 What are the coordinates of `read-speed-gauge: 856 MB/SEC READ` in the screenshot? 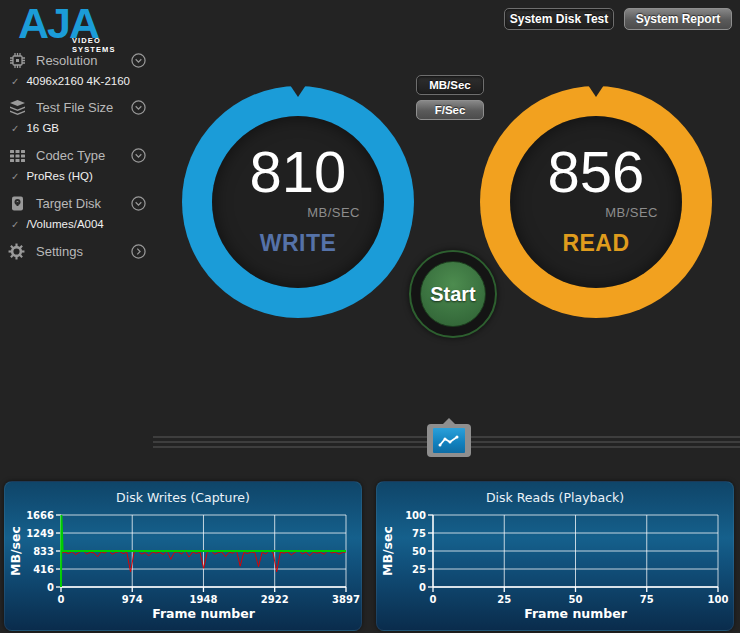 It's located at (596, 202).